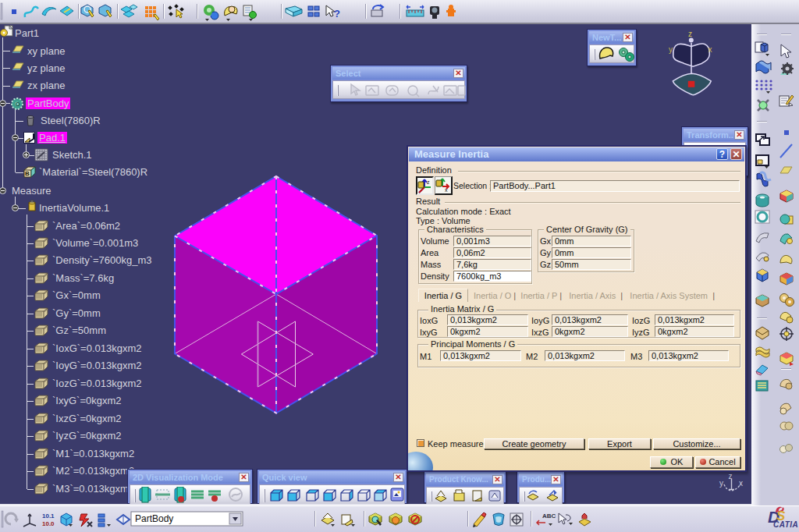 This screenshot has height=532, width=799. I want to click on svg-text: B, so click(27, 173).